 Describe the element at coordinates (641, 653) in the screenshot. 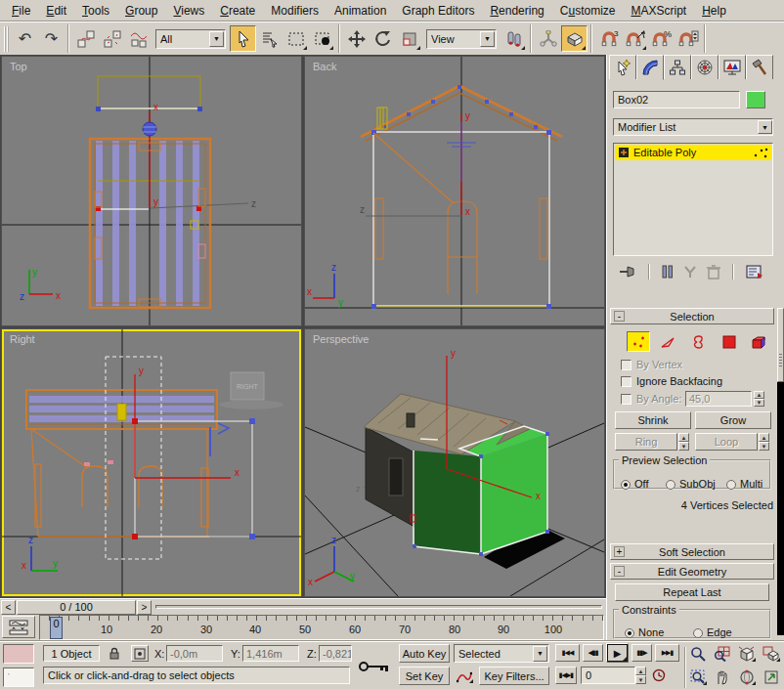

I see `next-frame-button: ▮▮▶` at that location.